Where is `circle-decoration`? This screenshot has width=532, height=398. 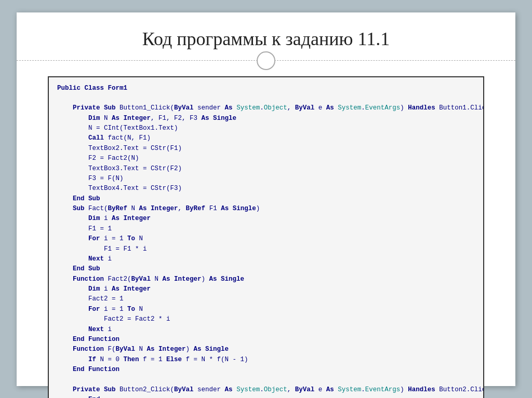
circle-decoration is located at coordinates (266, 61).